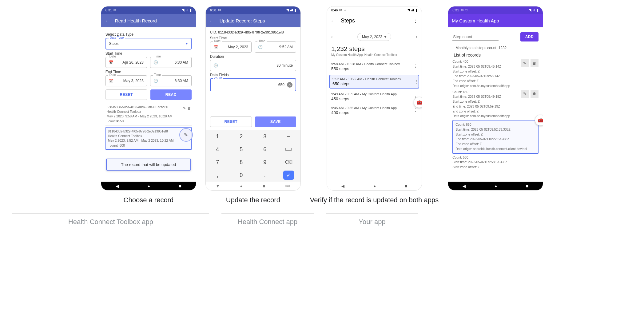 The width and height of the screenshot is (644, 335). Describe the element at coordinates (288, 175) in the screenshot. I see `keypad-key: ✓` at that location.